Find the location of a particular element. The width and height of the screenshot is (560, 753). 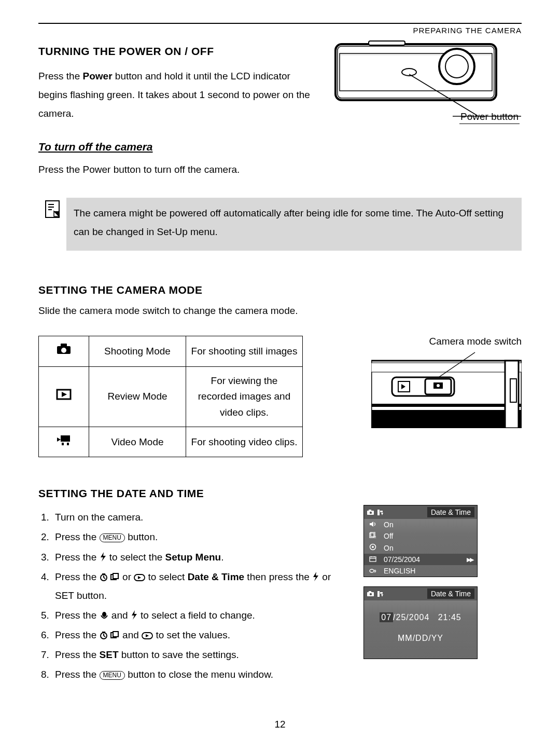

subheading-turnoff: To turn off the camera is located at coordinates (180, 147).